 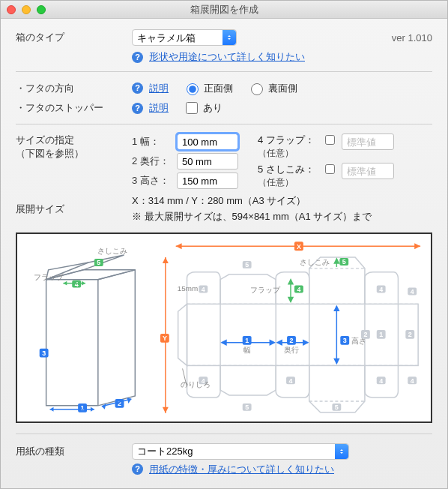 What do you see at coordinates (154, 181) in the screenshot?
I see `height-label: 3 高さ：` at bounding box center [154, 181].